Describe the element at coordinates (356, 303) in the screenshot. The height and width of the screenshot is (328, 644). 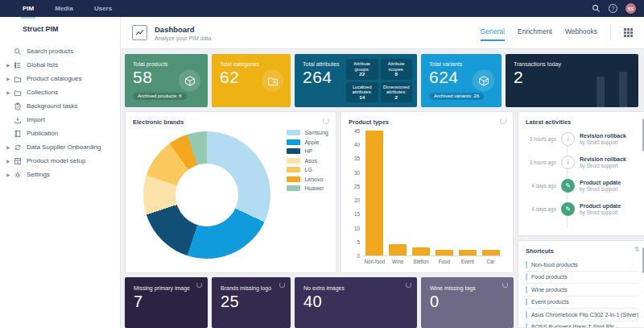
I see `bottom-card-no-extra-images: No extra images40` at that location.